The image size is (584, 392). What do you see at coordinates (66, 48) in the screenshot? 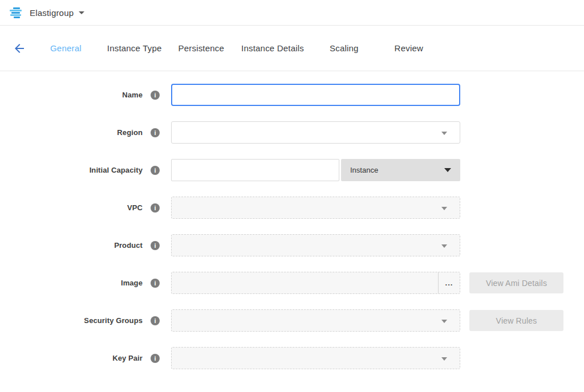
I see `tab-general: General` at bounding box center [66, 48].